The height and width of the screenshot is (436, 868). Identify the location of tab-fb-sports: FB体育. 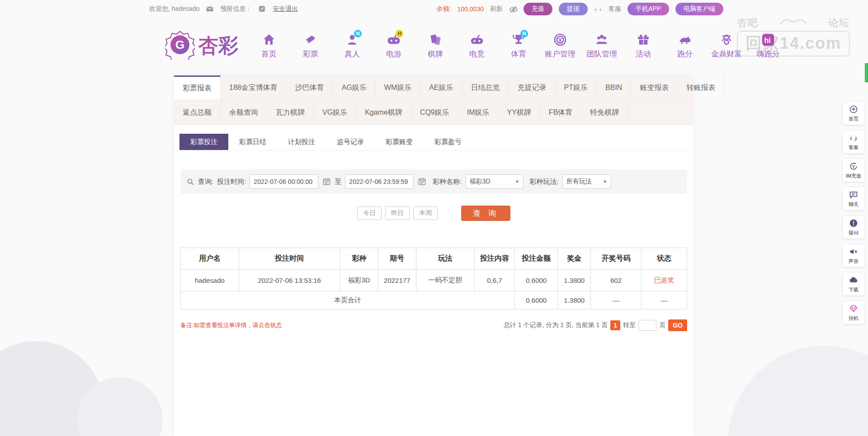
(561, 113).